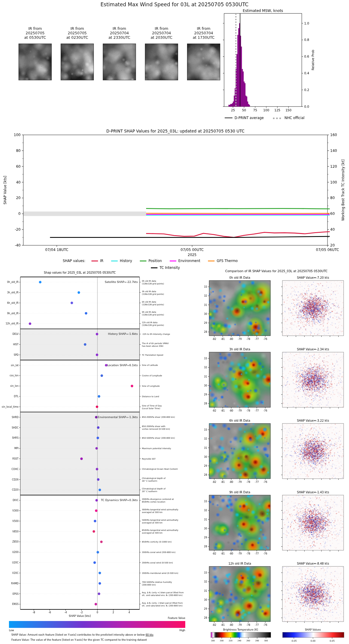  I want to click on svg-text: CD26, so click(15, 480).